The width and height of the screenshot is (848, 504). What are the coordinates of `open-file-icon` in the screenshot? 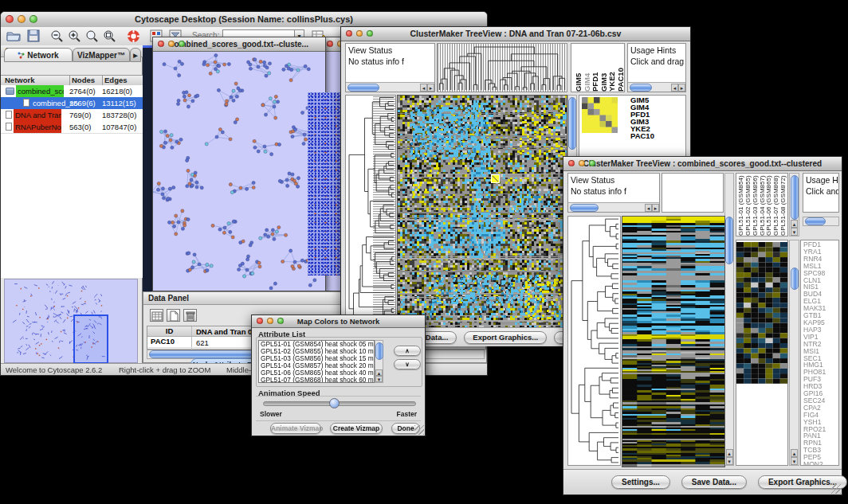 It's located at (14, 36).